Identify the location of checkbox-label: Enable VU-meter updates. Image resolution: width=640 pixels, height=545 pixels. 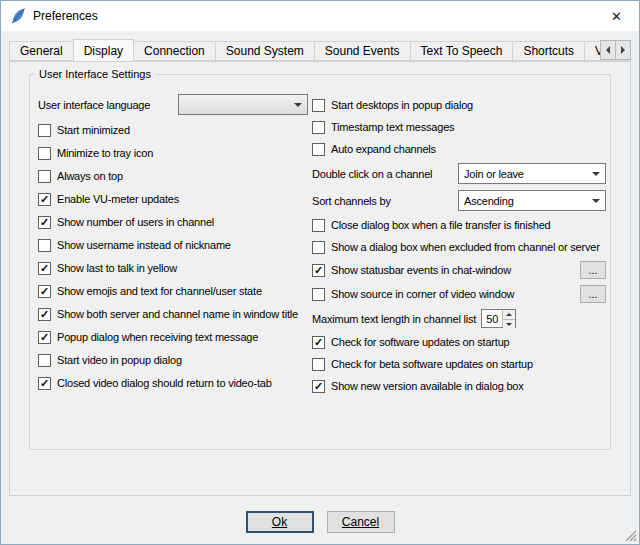
(118, 199).